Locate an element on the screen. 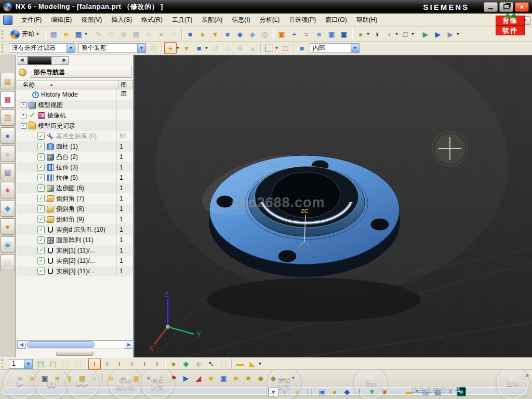 The image size is (532, 399). tree-row-2: +✓摄像机 is located at coordinates (75, 115).